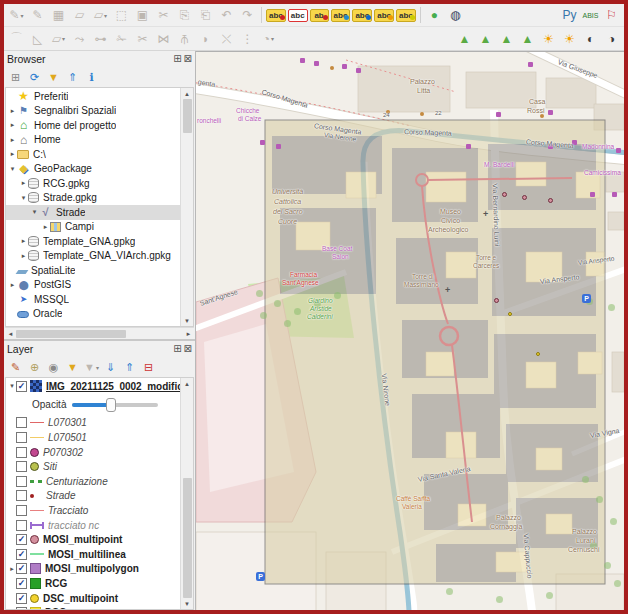  I want to click on move-label-button: abc, so click(362, 16).